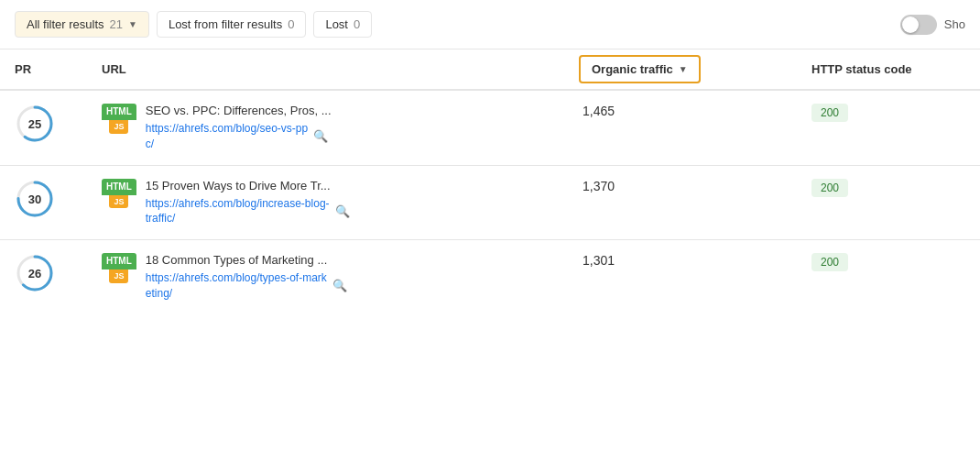  I want to click on traffic-value: 1,370, so click(599, 186).